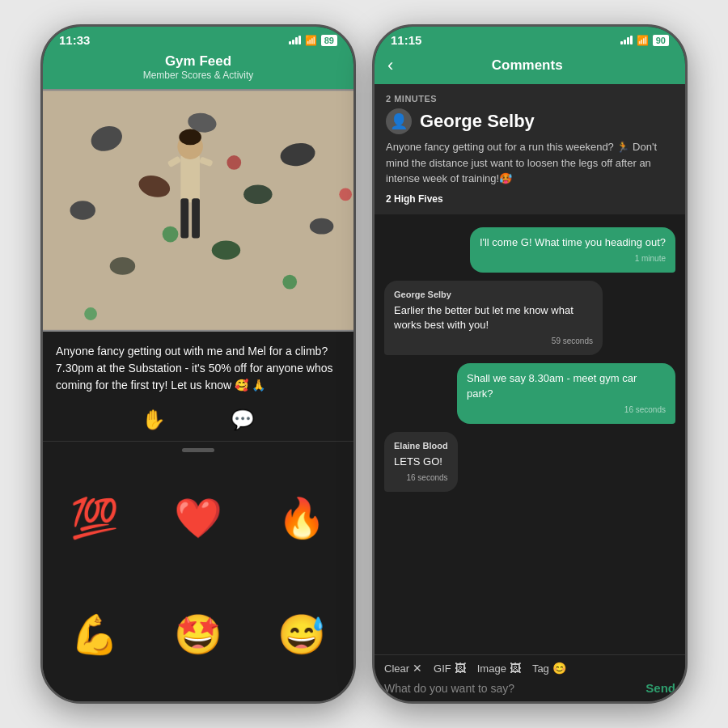 The height and width of the screenshot is (728, 728). I want to click on compose-bar: Clear ✕ GIF 🖼 Image 🖼 Tag 😊 What do you …, so click(530, 678).